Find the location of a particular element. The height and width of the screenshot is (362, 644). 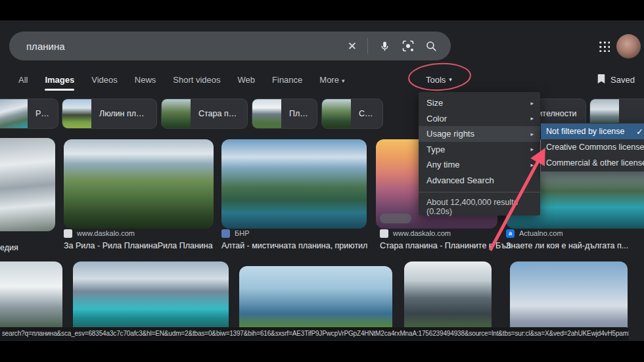

menu-item-label: Advanced Search is located at coordinates (460, 180).